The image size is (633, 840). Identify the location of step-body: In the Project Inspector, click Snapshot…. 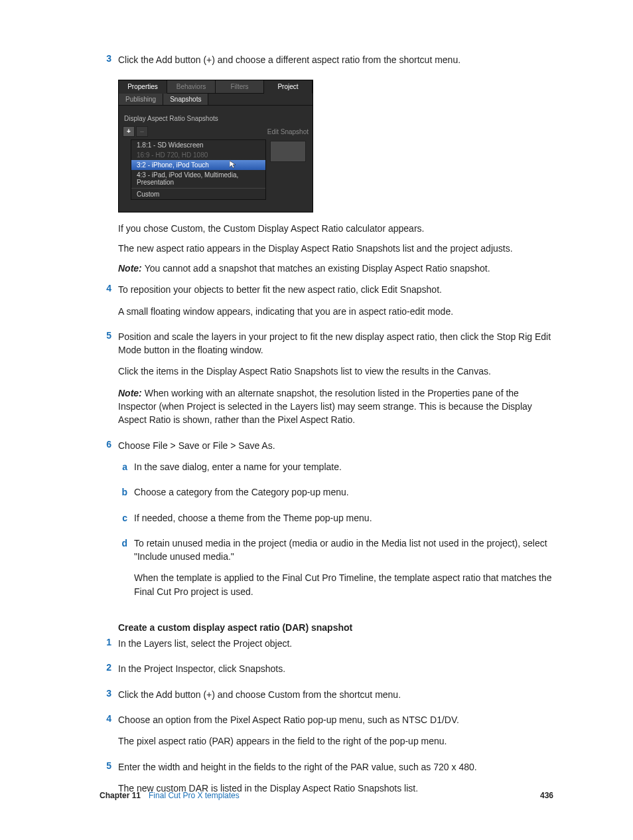
(336, 673).